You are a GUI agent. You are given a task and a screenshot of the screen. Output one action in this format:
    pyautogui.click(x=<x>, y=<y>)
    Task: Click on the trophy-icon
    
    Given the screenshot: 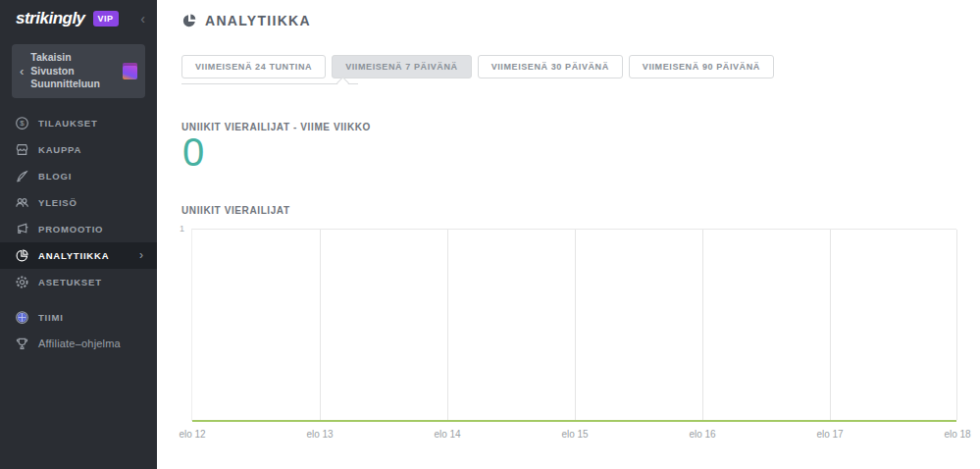 What is the action you would take?
    pyautogui.click(x=22, y=343)
    